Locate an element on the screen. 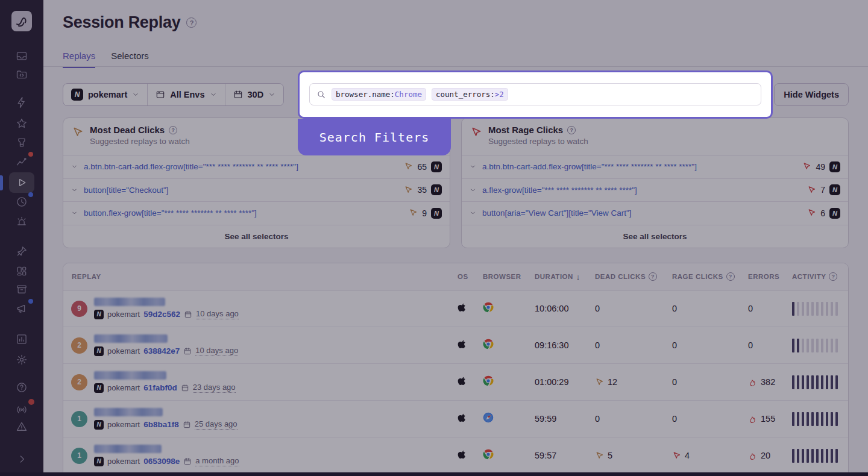 This screenshot has height=476, width=868. replay-age: a month ago is located at coordinates (217, 462).